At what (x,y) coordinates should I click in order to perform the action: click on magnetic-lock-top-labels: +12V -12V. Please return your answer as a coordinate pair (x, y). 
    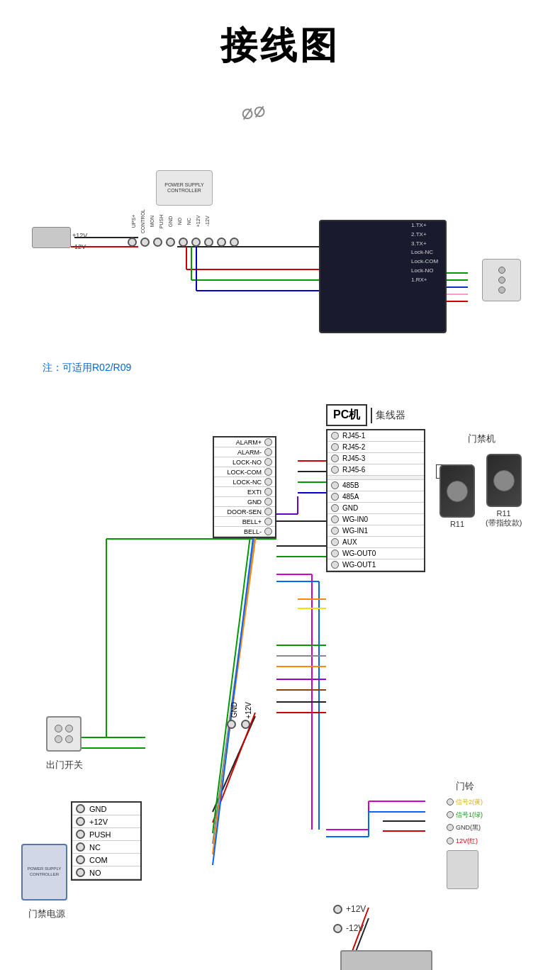
    Looking at the image, I should click on (79, 241).